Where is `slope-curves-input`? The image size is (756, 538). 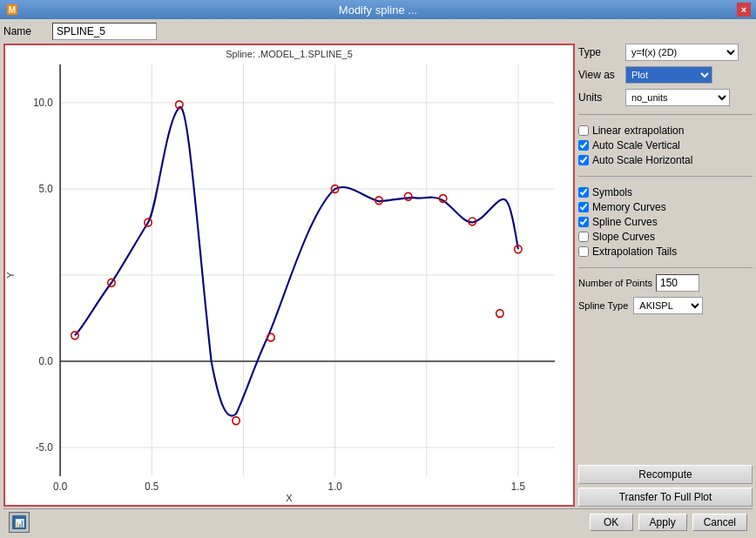
slope-curves-input is located at coordinates (584, 237).